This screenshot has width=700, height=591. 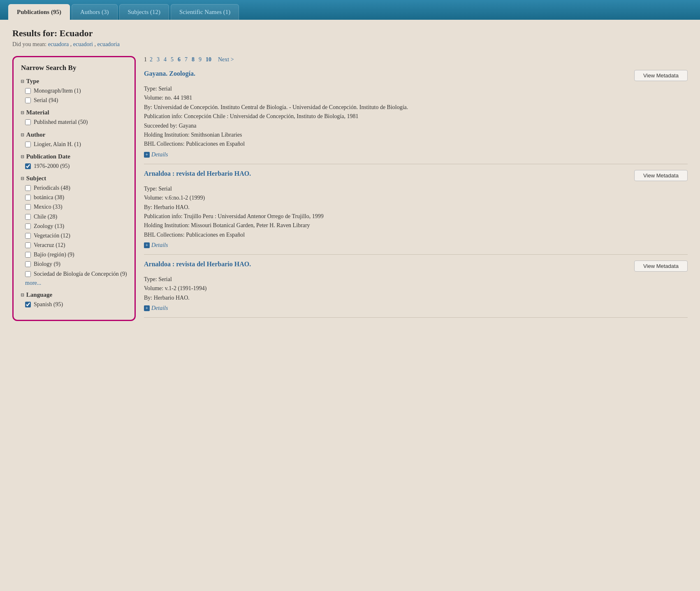 I want to click on filter-item-biology: Biology (9), so click(x=76, y=264).